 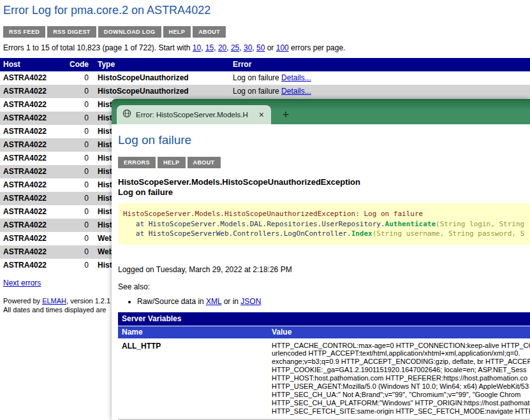 What do you see at coordinates (321, 112) in the screenshot?
I see `window-titlebar: Error: HistoScopeServer.Models.H × +` at bounding box center [321, 112].